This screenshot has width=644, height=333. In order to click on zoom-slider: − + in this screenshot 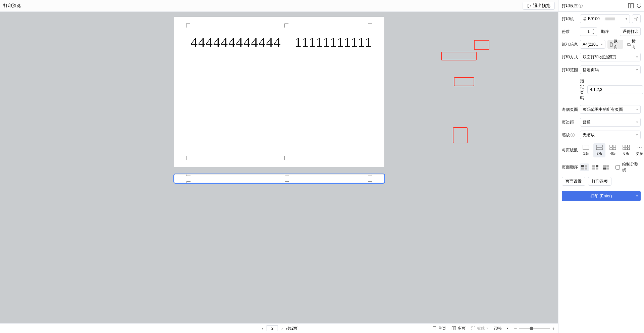, I will do `click(534, 328)`.